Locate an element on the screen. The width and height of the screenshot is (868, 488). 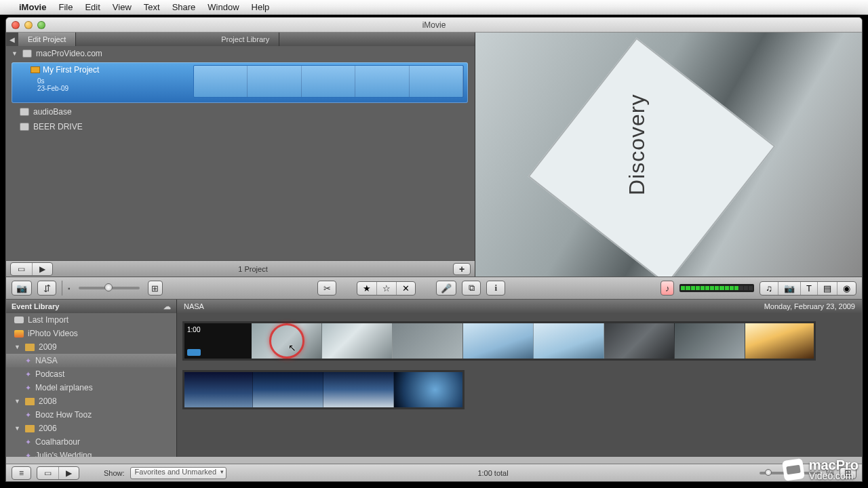
event-item-last-import: Last Import is located at coordinates (91, 320).